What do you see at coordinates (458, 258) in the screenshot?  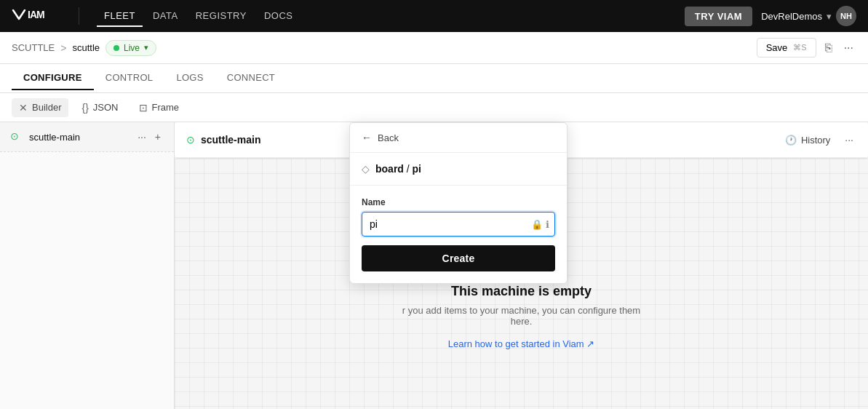 I see `create-button: Create` at bounding box center [458, 258].